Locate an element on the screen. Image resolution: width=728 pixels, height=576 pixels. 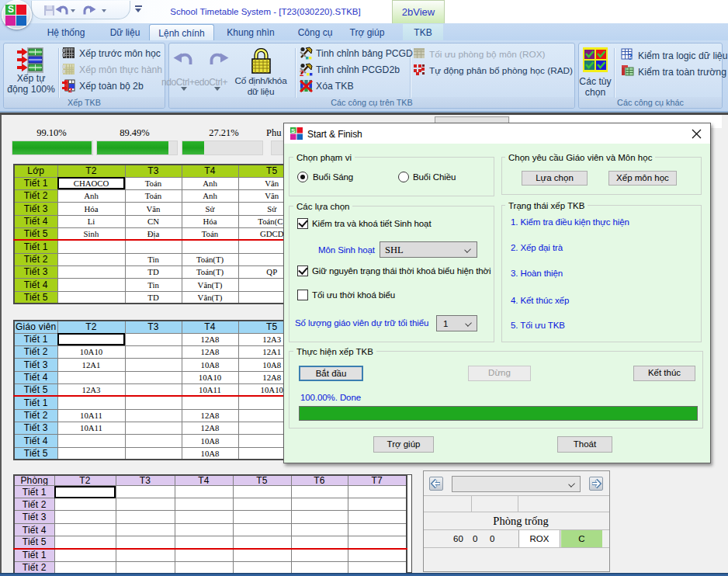
svg-text: S is located at coordinates (293, 130).